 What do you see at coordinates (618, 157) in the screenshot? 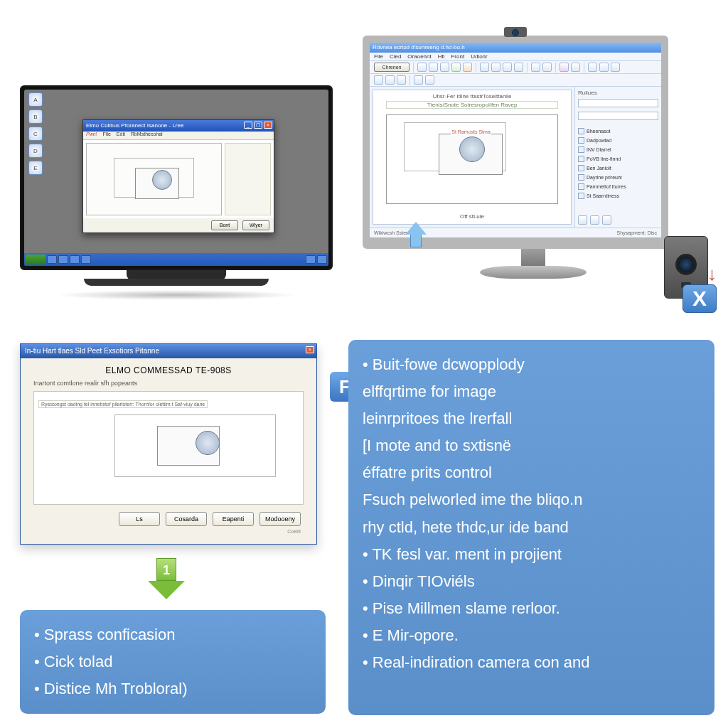
I see `side-pane: Ruliues Bheenasot Dadpowlad INV Dtarrel …` at bounding box center [618, 157].